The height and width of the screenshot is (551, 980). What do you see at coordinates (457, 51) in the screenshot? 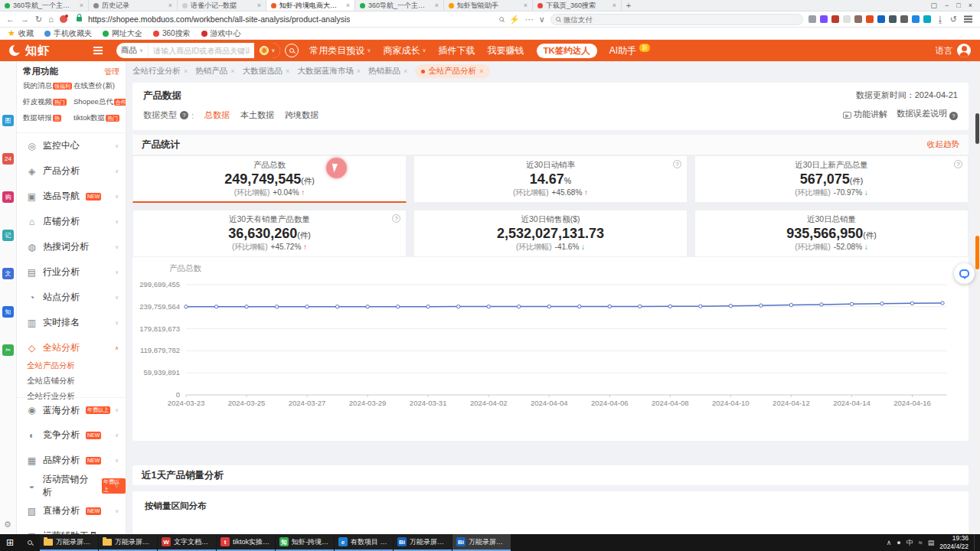
I see `header-nav-item: 插件下载` at bounding box center [457, 51].